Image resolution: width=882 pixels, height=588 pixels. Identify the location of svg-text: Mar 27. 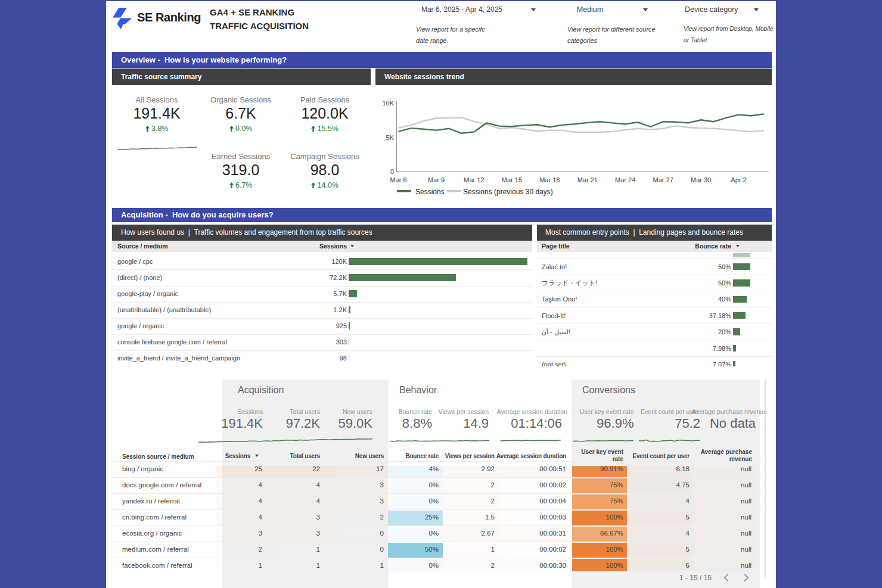
(663, 180).